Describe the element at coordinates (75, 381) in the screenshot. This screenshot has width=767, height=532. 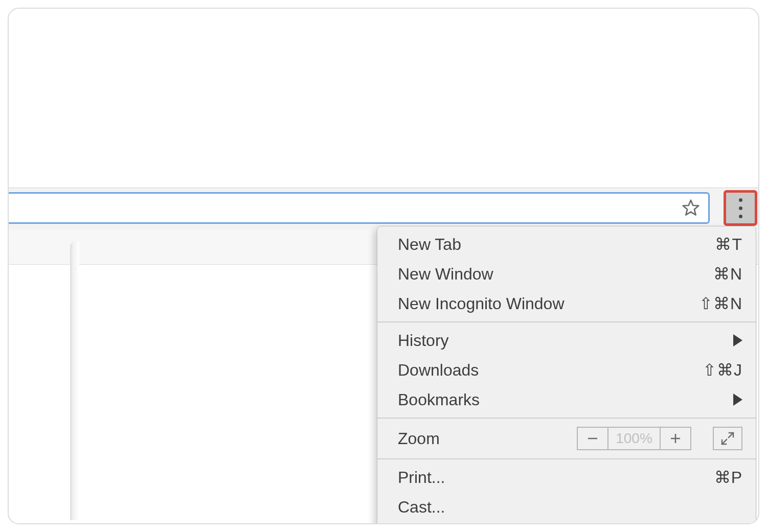
I see `panel-shadow` at that location.